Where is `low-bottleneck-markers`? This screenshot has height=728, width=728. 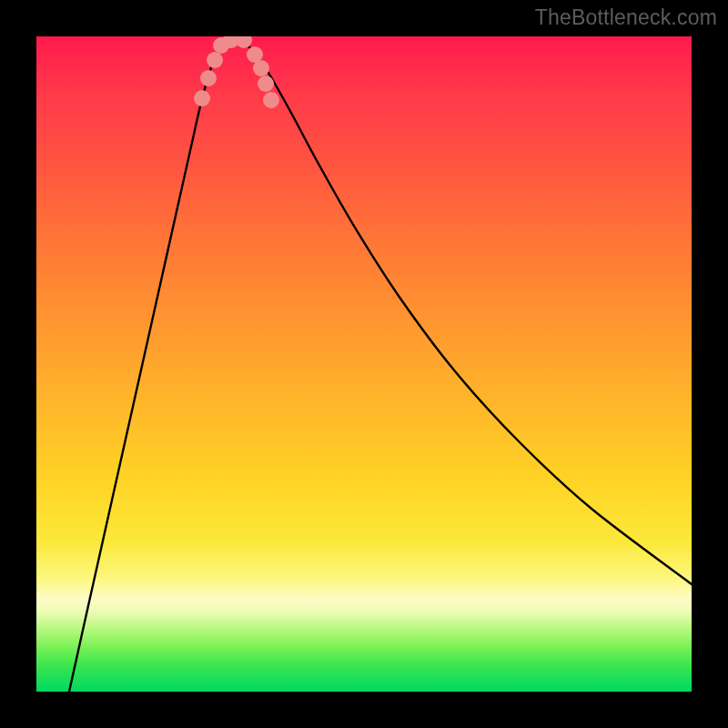
low-bottleneck-markers is located at coordinates (237, 73).